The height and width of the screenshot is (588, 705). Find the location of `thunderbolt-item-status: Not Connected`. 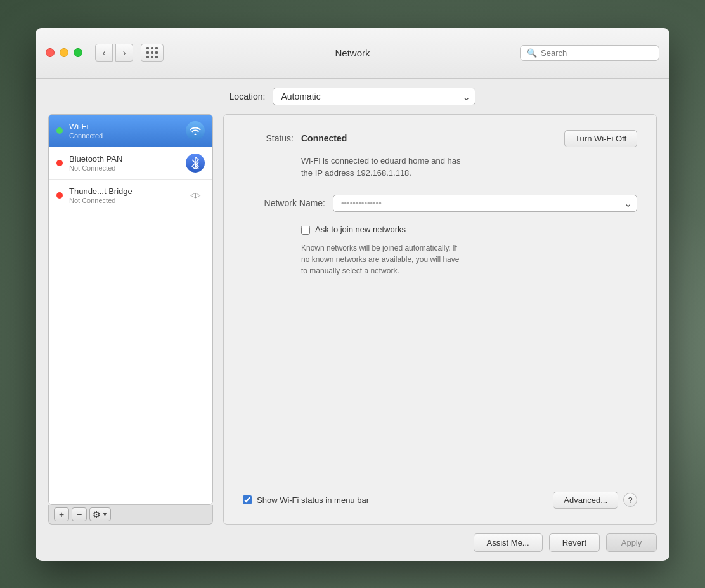

thunderbolt-item-status: Not Connected is located at coordinates (127, 200).